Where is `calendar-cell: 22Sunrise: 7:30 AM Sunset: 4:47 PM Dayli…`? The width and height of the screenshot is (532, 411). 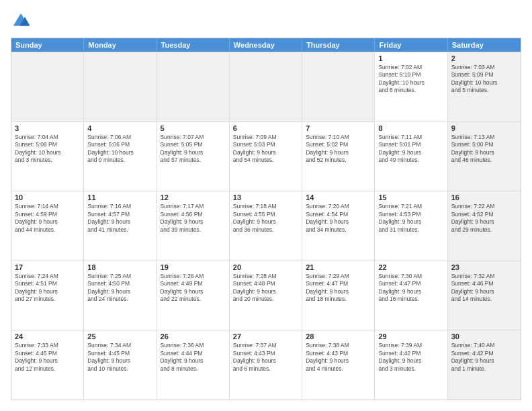
calendar-cell: 22Sunrise: 7:30 AM Sunset: 4:47 PM Dayli… is located at coordinates (411, 295).